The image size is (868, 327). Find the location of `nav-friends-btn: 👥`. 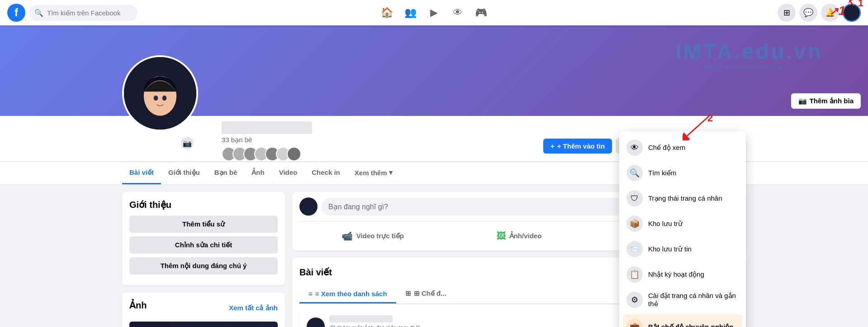

nav-friends-btn: 👥 is located at coordinates (411, 13).